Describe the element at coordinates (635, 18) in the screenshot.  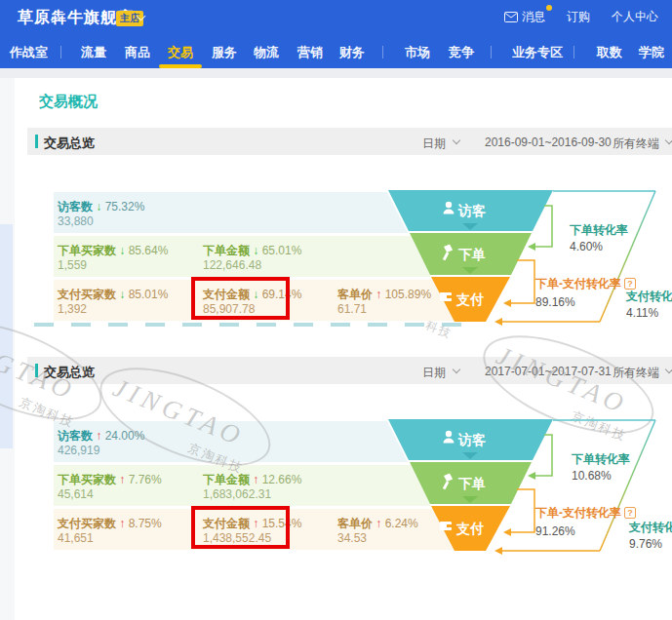
I see `profile-link: 个人中心` at that location.